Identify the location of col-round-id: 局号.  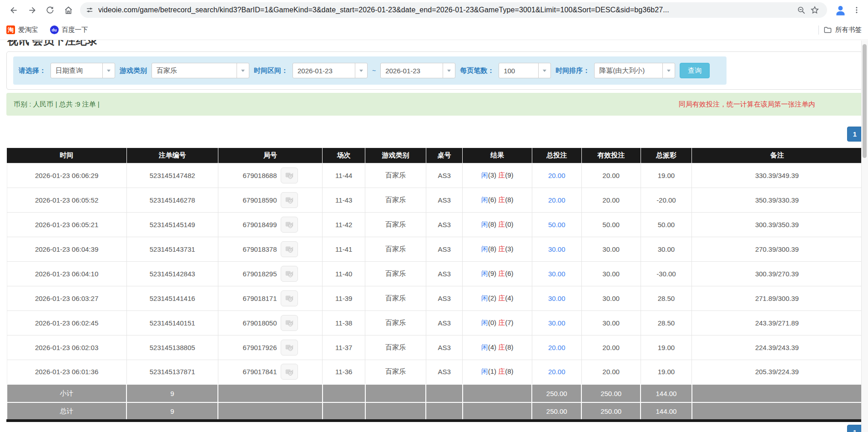
(270, 156).